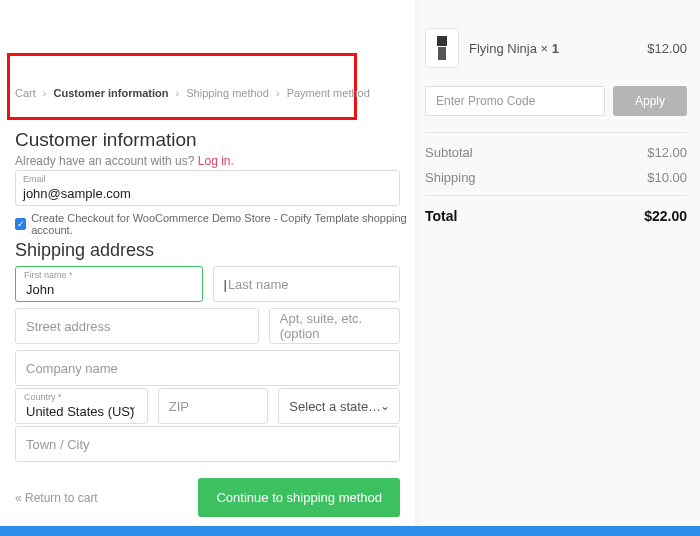 Image resolution: width=700 pixels, height=536 pixels. Describe the element at coordinates (350, 531) in the screenshot. I see `bottom-accent-bar` at that location.